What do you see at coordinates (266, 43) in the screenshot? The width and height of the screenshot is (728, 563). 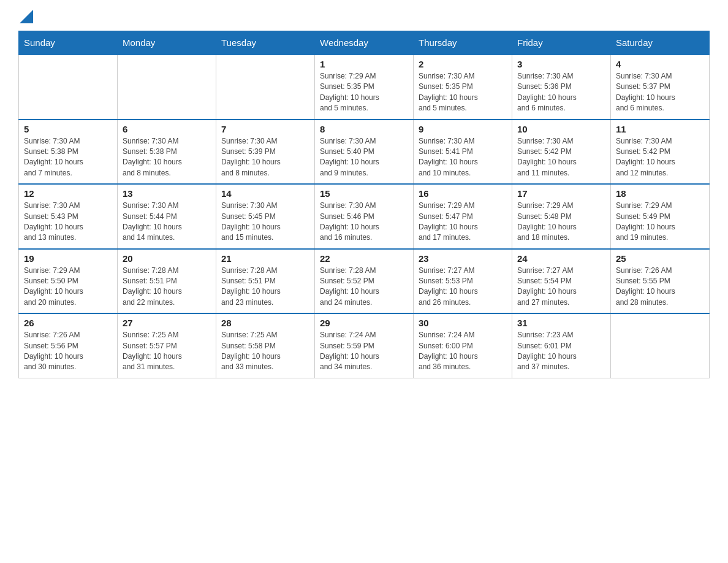 I see `weekday-header-tuesday: Tuesday` at bounding box center [266, 43].